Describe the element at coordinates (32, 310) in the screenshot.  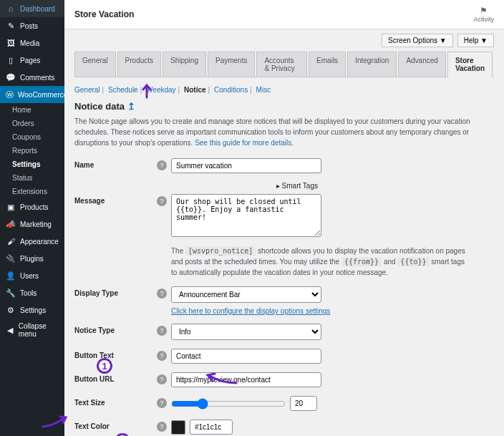
I see `sidebar-item-settings: ⚙Settings` at that location.